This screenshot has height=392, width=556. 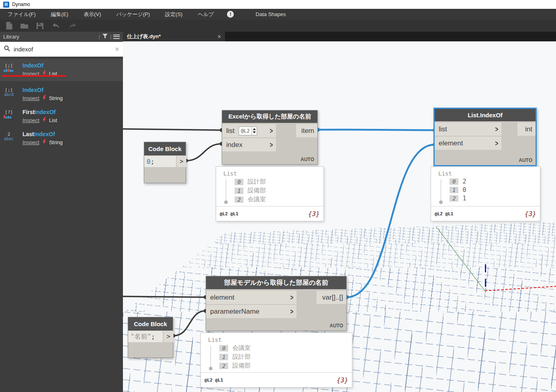 What do you see at coordinates (61, 139) in the screenshot?
I see `library-item-lastindexof: 2 abac LastIndexOf Inspect String` at bounding box center [61, 139].